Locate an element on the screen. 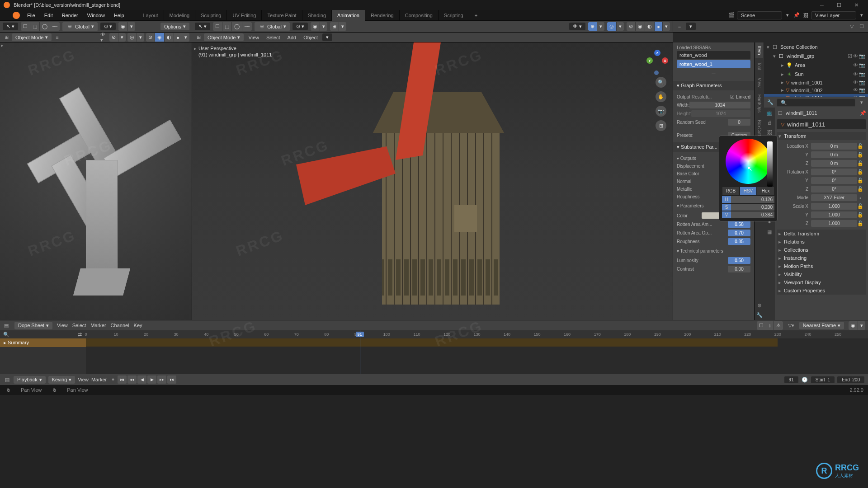 The width and height of the screenshot is (868, 488). timeline-tick: 200 is located at coordinates (687, 334).